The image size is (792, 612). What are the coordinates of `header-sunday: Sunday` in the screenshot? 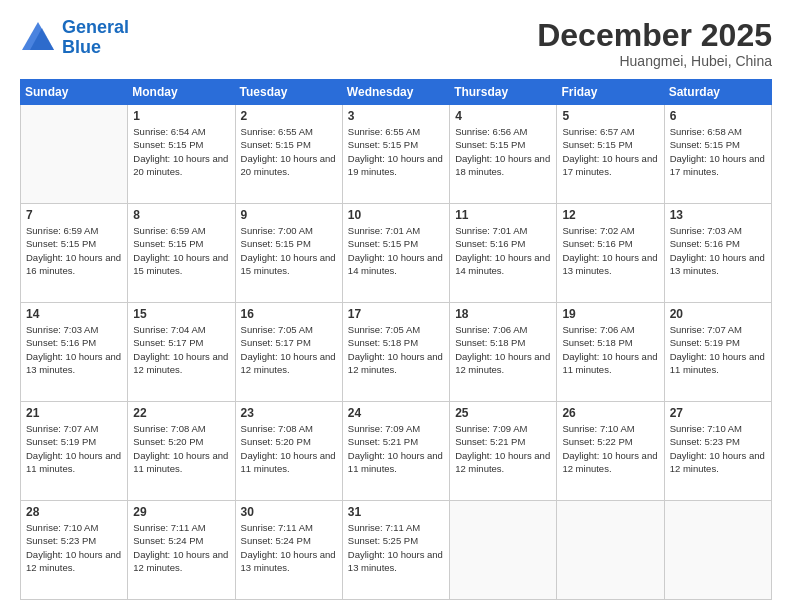 It's located at (74, 92).